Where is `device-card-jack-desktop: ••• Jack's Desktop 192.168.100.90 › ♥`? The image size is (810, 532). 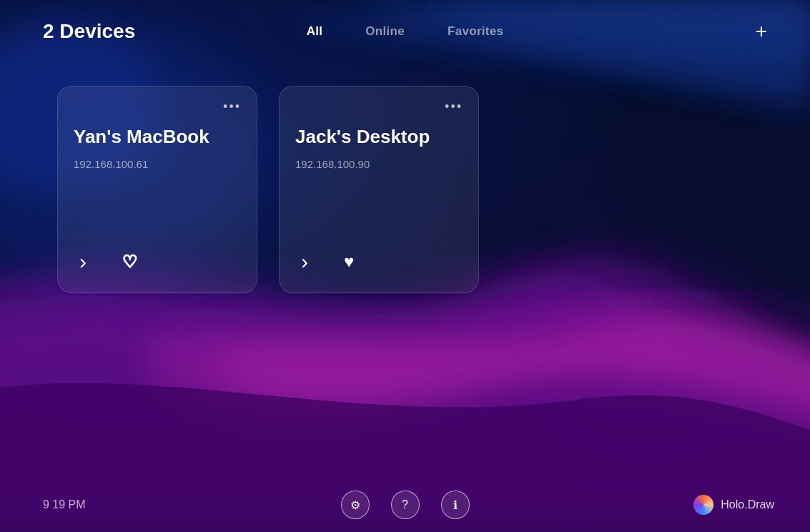 device-card-jack-desktop: ••• Jack's Desktop 192.168.100.90 › ♥ is located at coordinates (379, 189).